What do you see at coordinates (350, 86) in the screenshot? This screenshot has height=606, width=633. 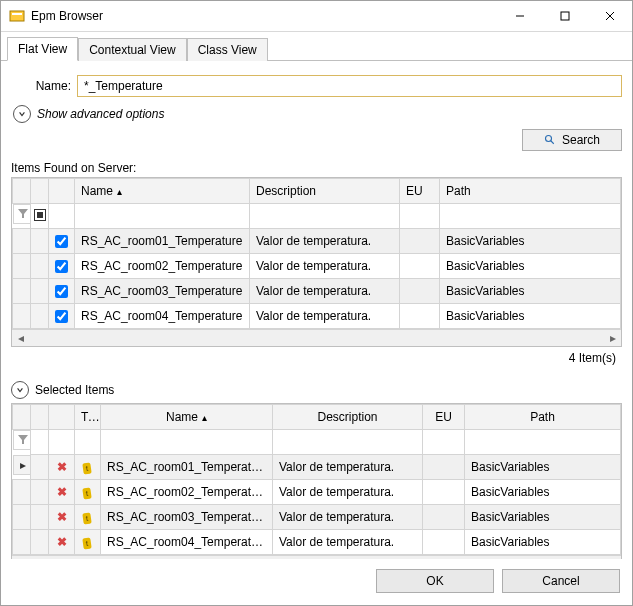 I see `name-input` at bounding box center [350, 86].